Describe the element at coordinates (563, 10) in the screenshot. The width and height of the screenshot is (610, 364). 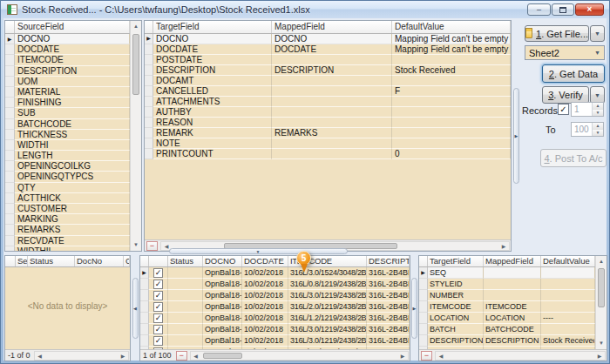
I see `maximize-button` at that location.